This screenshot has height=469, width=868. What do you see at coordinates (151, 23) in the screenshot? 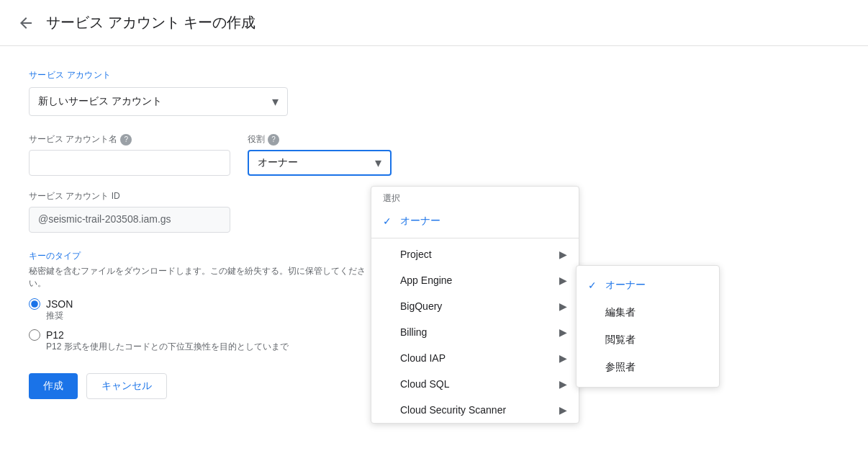
I see `page-title: サービス アカウント キーの作成` at bounding box center [151, 23].